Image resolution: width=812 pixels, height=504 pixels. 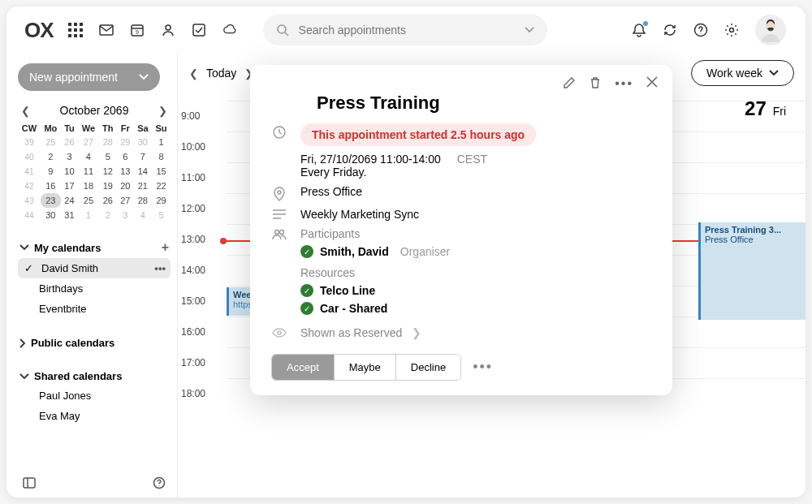 What do you see at coordinates (125, 186) in the screenshot?
I see `mini-cal-day: 20` at bounding box center [125, 186].